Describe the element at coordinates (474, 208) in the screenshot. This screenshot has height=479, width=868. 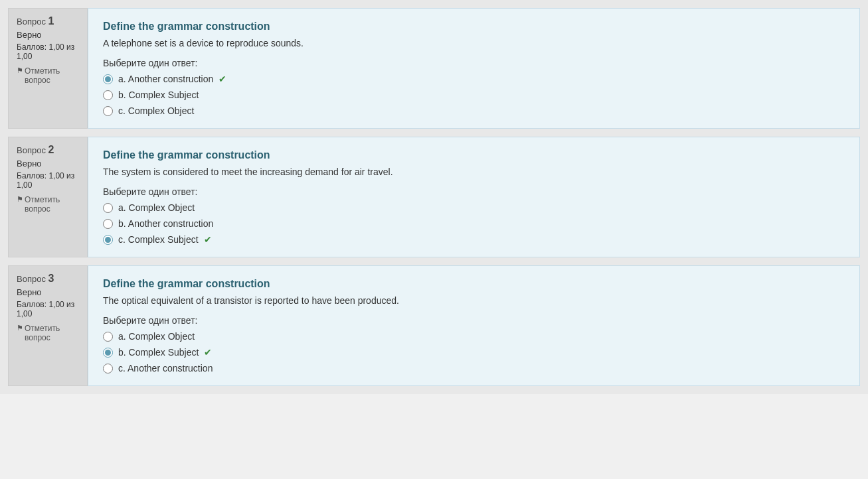
I see `option-item-q2a: a. Complex Object` at that location.